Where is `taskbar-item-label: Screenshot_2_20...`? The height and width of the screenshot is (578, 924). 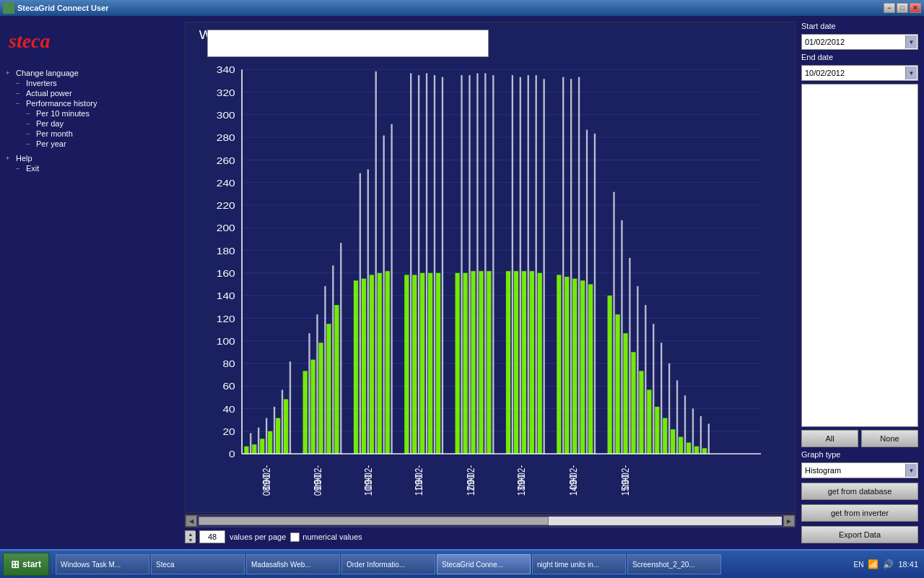
taskbar-item-label: Screenshot_2_20... is located at coordinates (664, 565).